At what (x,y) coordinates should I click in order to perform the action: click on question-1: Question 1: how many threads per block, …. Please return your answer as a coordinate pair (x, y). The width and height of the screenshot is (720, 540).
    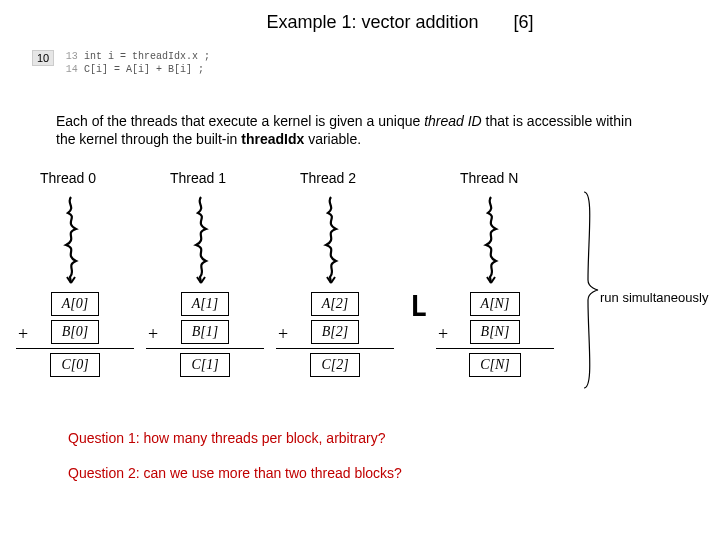
    Looking at the image, I should click on (227, 438).